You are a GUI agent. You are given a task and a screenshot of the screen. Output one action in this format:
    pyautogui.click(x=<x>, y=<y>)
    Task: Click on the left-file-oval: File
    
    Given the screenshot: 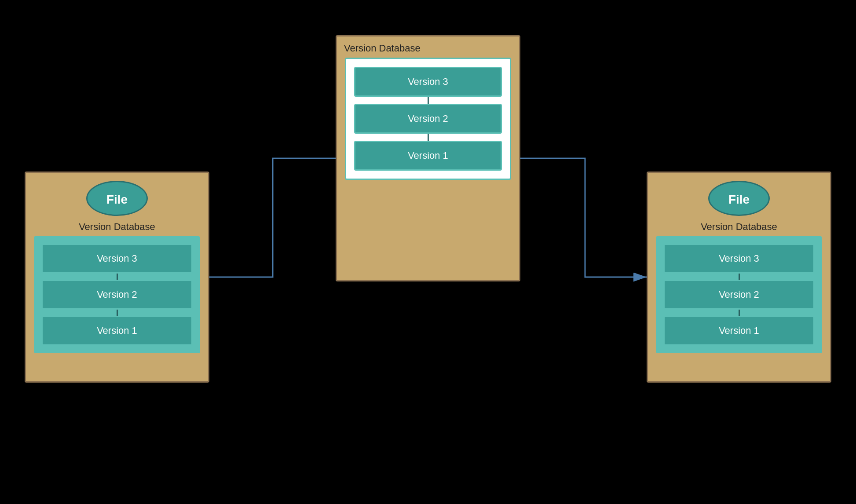 What is the action you would take?
    pyautogui.click(x=117, y=198)
    